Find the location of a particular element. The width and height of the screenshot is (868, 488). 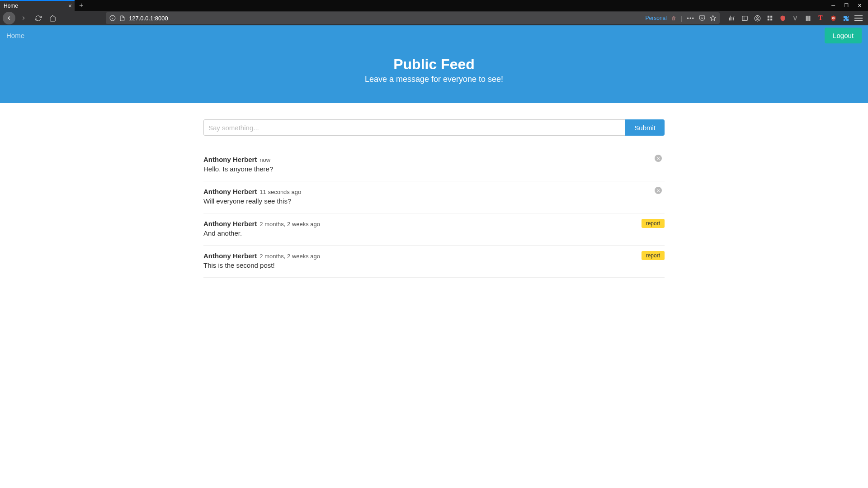

menu-button is located at coordinates (859, 18).